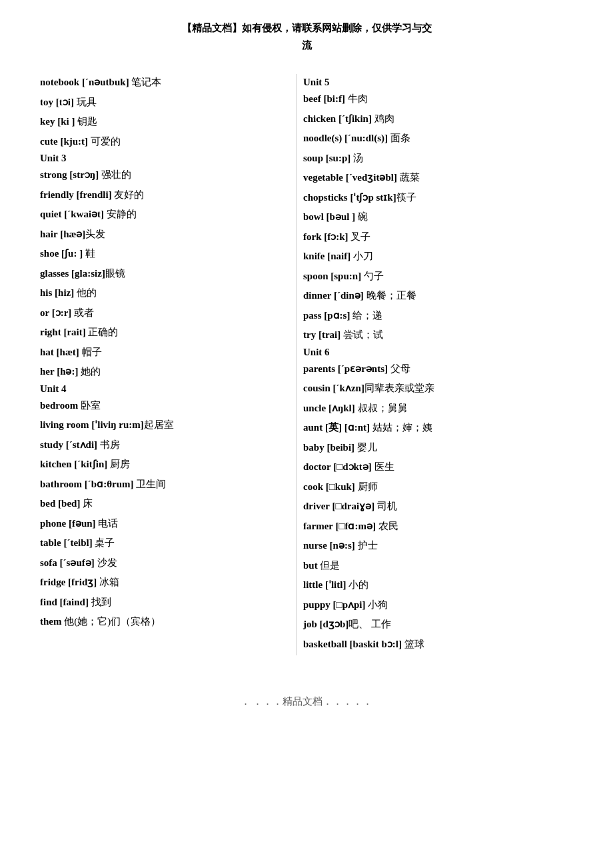  What do you see at coordinates (428, 369) in the screenshot?
I see `vocab-item: parents [´pɛərənts] 父母` at bounding box center [428, 369].